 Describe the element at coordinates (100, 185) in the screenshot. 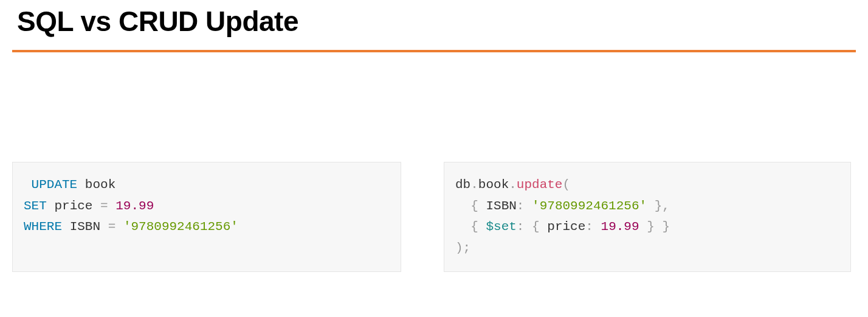

I see `sql-table: book` at that location.